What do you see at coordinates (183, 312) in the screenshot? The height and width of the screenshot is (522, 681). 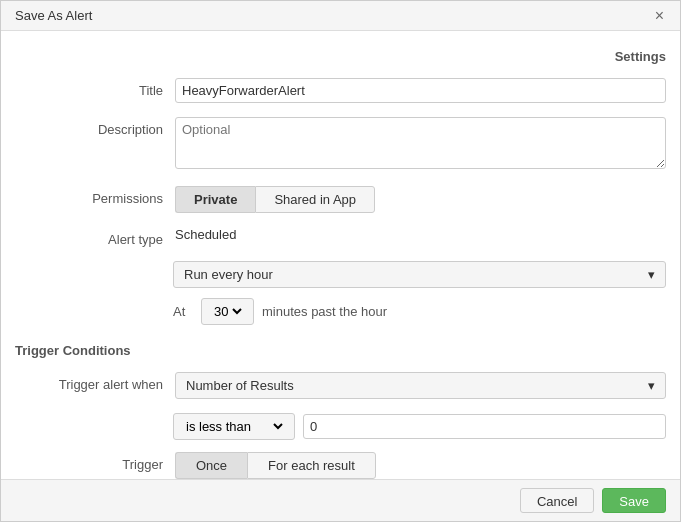 I see `at-label: At` at bounding box center [183, 312].